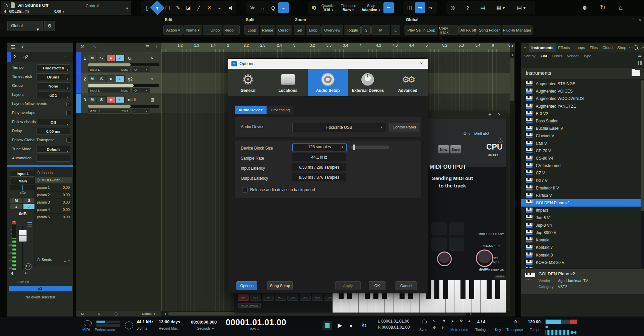 This screenshot has height=336, width=644. Describe the element at coordinates (111, 58) in the screenshot. I see `track-record-button: ●` at that location.